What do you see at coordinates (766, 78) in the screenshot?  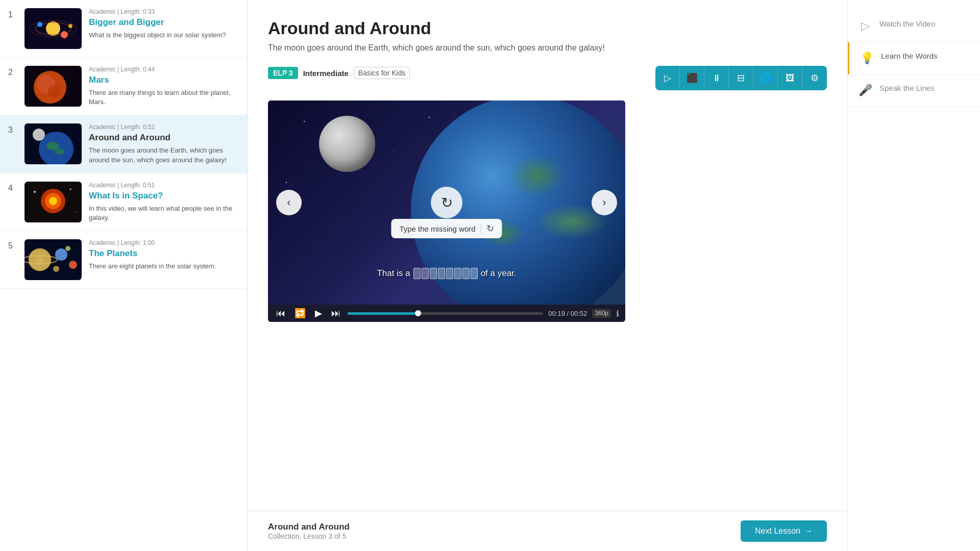 I see `toolbar-globe: 🌐` at bounding box center [766, 78].